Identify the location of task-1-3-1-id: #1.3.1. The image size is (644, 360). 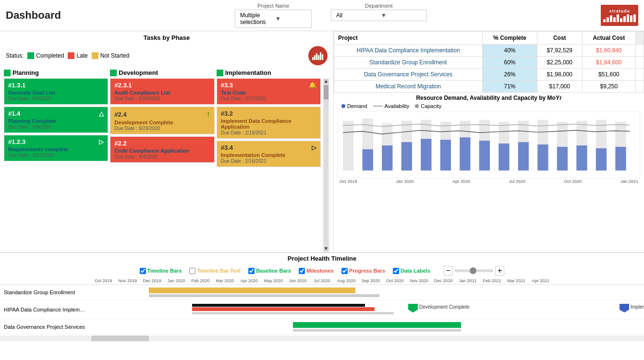
(56, 85).